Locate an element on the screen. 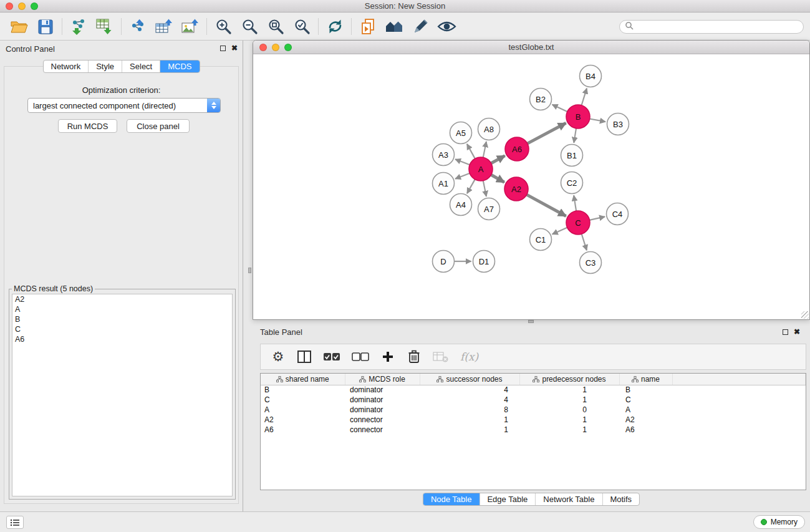 This screenshot has height=532, width=810. table-cell: 8 is located at coordinates (470, 410).